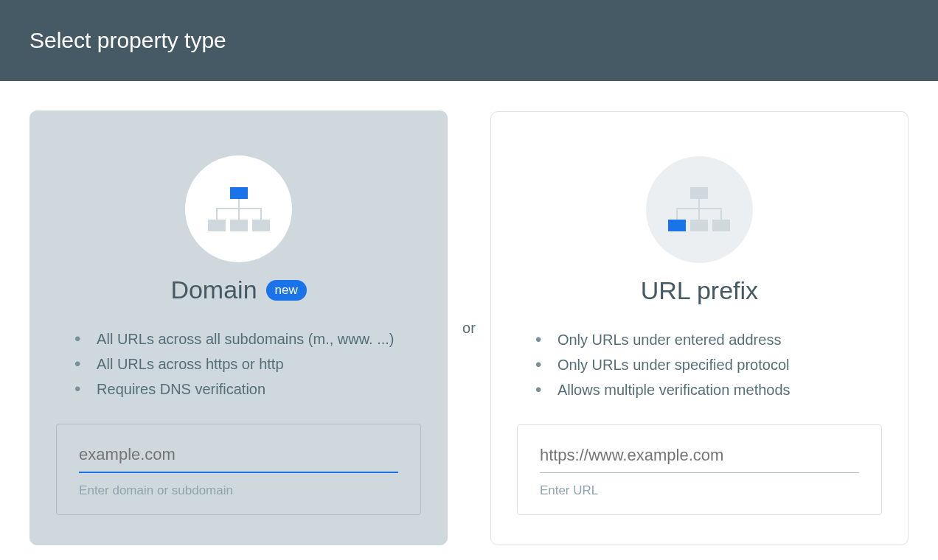  Describe the element at coordinates (239, 209) in the screenshot. I see `domain-icon-circle` at that location.